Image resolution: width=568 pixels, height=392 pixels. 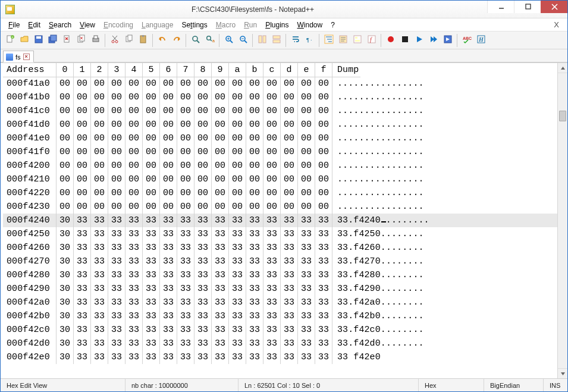 I want to click on show-all-chars-button: ¶·, so click(x=309, y=40).